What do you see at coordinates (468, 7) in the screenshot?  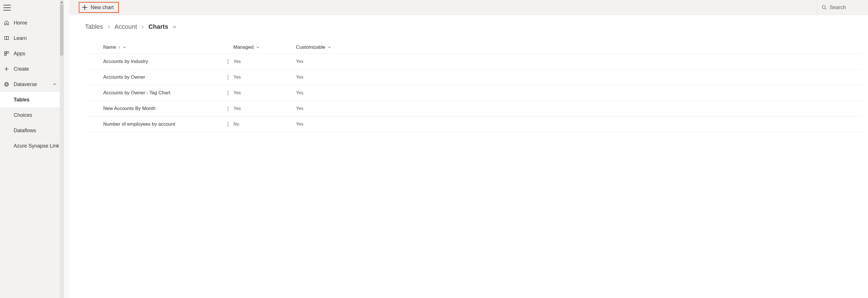 I see `command-bar: New chart Search` at bounding box center [468, 7].